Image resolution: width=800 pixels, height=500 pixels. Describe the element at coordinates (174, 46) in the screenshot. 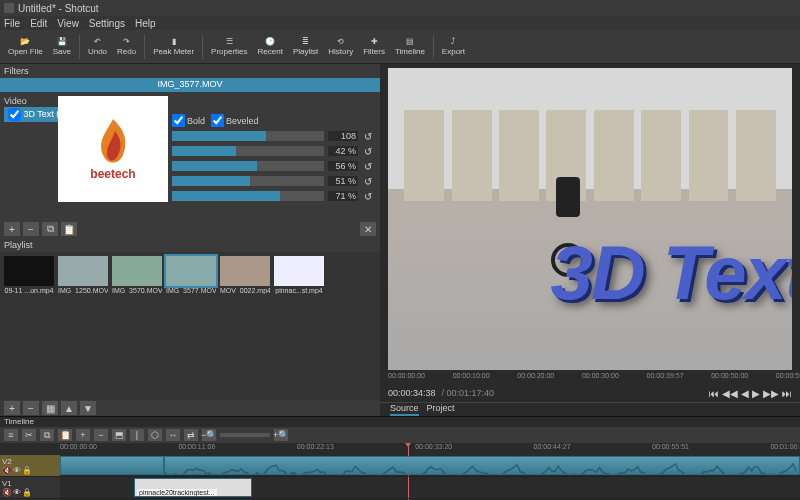

I see `toolbar-peak-button: ▮Peak Meter` at that location.